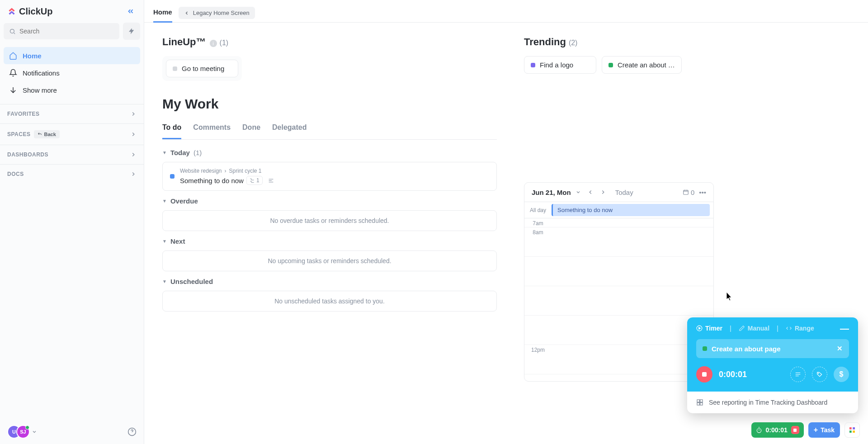 Image resolution: width=868 pixels, height=444 pixels. Describe the element at coordinates (212, 129) in the screenshot. I see `tab-comments: Comments` at that location.